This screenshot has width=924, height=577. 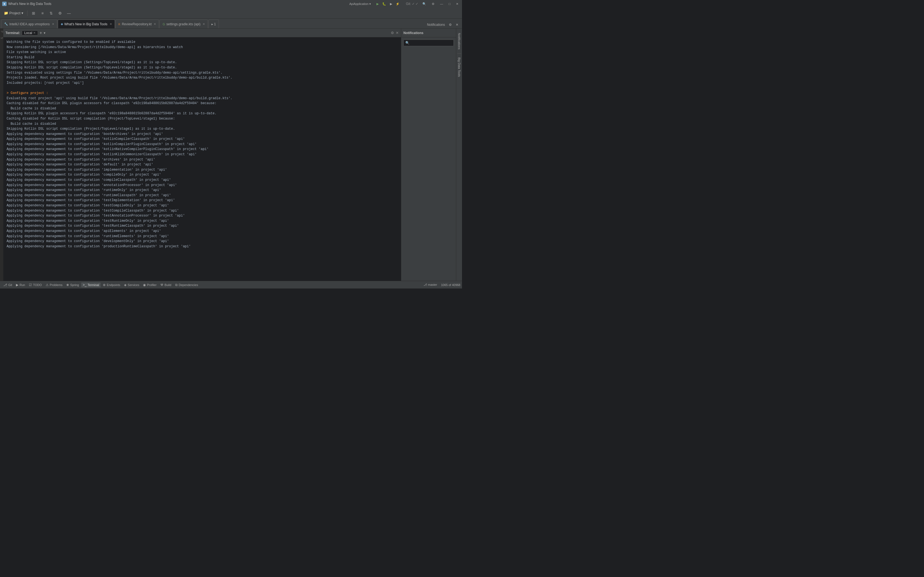 What do you see at coordinates (6, 13) in the screenshot?
I see `project-icon: 📁` at bounding box center [6, 13].